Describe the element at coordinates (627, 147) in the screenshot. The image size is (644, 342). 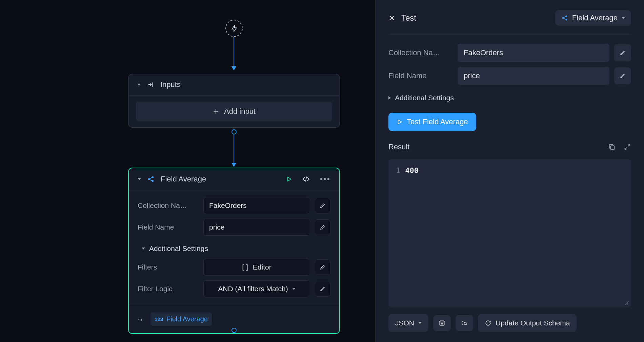
I see `expand-button` at that location.